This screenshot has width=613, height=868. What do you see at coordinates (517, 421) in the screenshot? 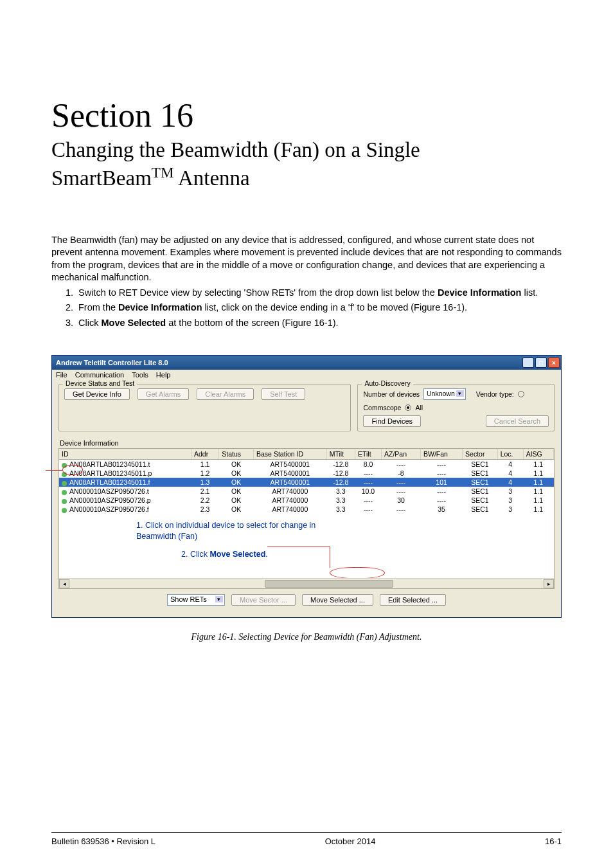
I see `cancel-search-button: Cancel Search` at bounding box center [517, 421].